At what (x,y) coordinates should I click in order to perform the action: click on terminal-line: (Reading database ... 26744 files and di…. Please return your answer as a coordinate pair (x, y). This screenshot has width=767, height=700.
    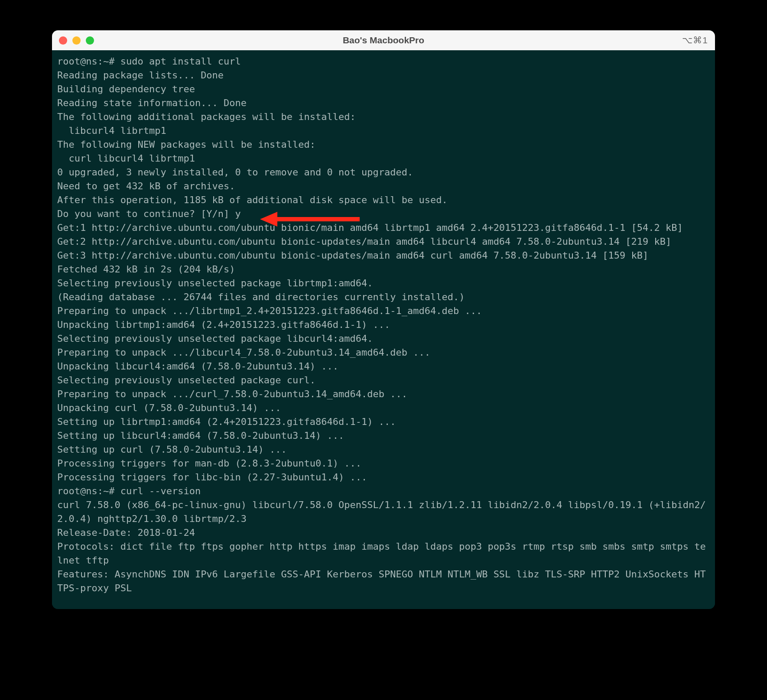
    Looking at the image, I should click on (384, 297).